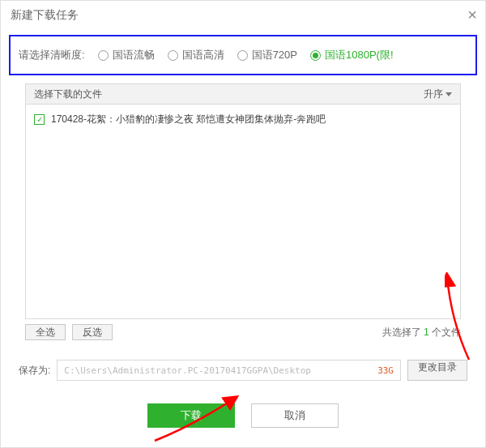 This screenshot has width=486, height=448. What do you see at coordinates (403, 332) in the screenshot?
I see `selection-info-prefix: 共选择了` at bounding box center [403, 332].